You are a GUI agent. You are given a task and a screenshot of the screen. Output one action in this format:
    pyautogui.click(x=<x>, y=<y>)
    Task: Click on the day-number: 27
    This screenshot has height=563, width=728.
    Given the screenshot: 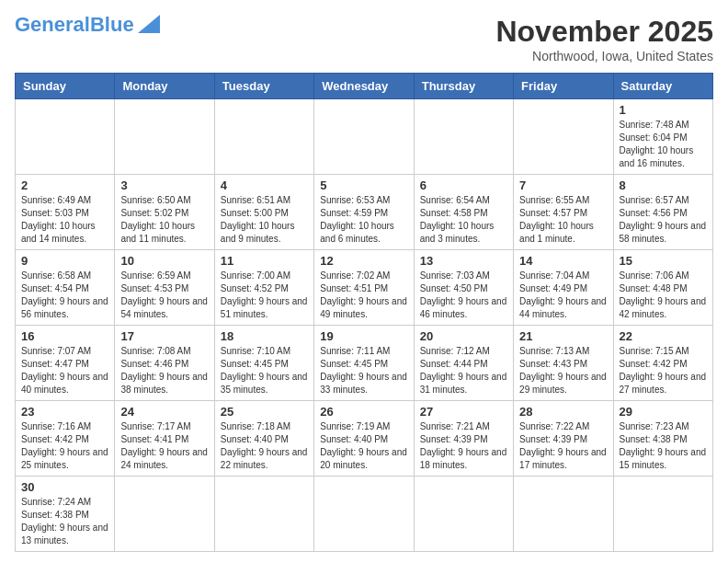 What is the action you would take?
    pyautogui.click(x=463, y=412)
    